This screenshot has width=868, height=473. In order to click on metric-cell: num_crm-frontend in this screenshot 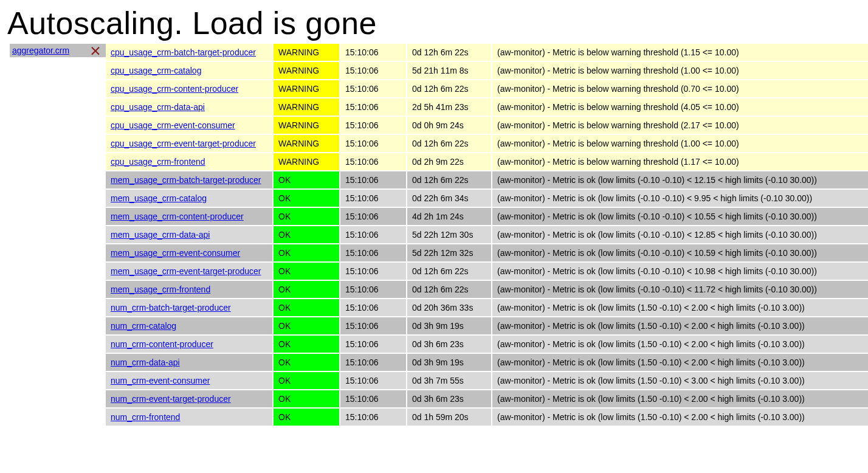, I will do `click(190, 417)`.